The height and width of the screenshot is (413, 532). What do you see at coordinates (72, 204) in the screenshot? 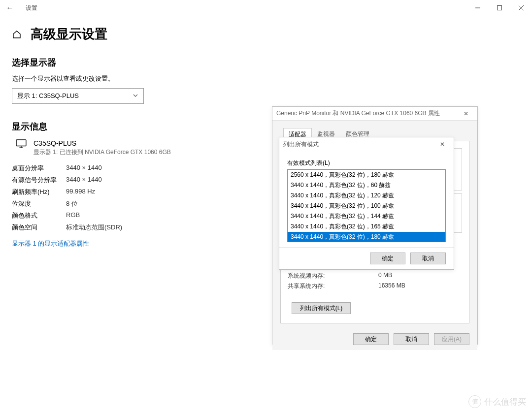
I see `info-value: 8 位` at bounding box center [72, 204].